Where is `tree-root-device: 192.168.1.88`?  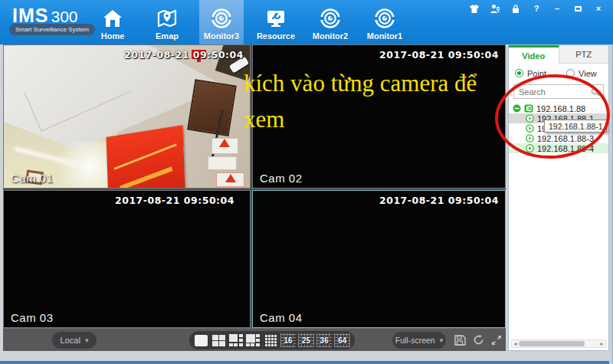 tree-root-device: 192.168.1.88 is located at coordinates (559, 109).